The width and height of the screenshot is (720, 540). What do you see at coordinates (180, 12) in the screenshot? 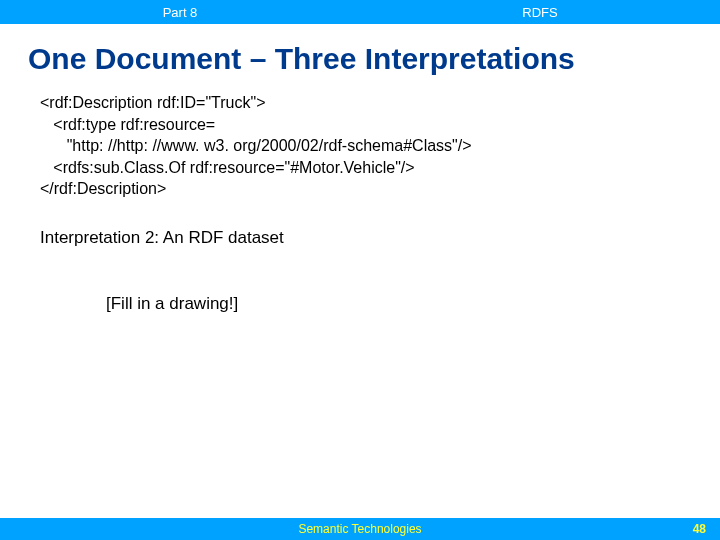
I see `header-left: Part 8` at bounding box center [180, 12].